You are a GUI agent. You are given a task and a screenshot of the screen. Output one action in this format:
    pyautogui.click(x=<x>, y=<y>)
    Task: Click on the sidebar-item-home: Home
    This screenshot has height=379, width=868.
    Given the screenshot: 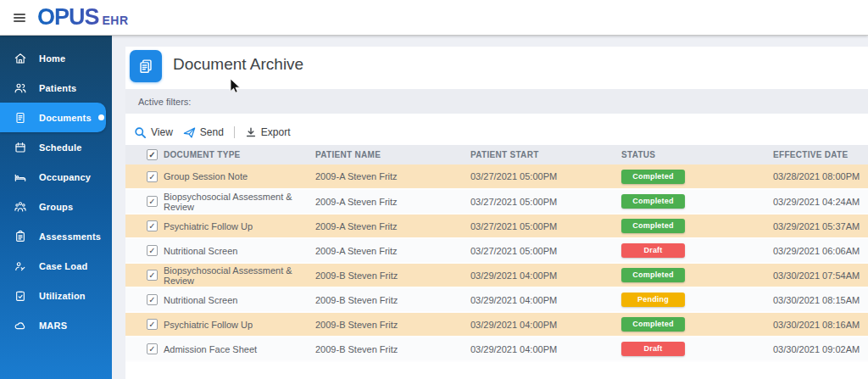 What is the action you would take?
    pyautogui.click(x=56, y=58)
    